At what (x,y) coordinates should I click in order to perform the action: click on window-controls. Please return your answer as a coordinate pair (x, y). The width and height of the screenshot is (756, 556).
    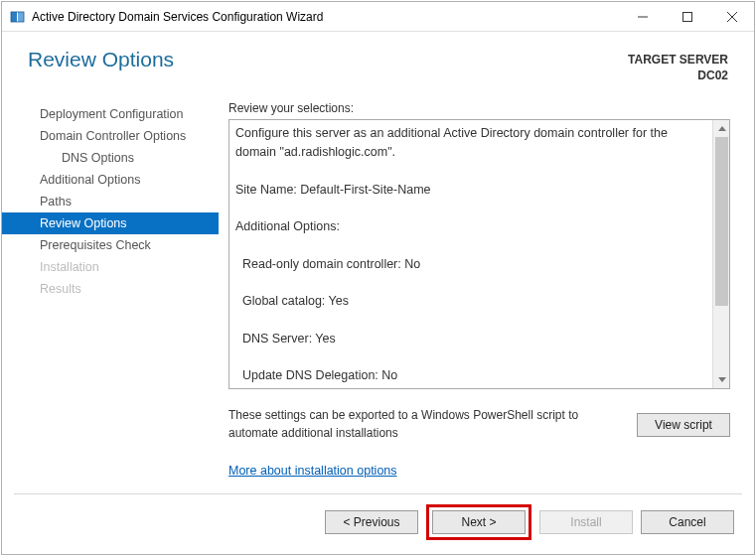
    Looking at the image, I should click on (687, 17).